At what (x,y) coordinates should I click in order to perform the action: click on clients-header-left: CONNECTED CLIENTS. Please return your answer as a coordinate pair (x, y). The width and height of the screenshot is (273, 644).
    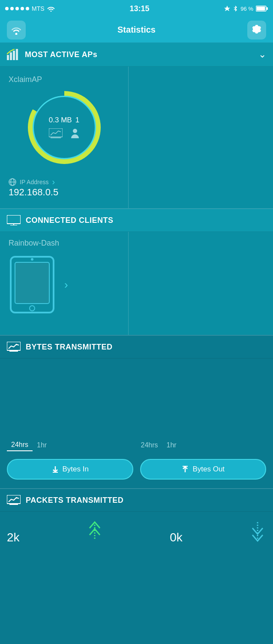
    Looking at the image, I should click on (60, 220).